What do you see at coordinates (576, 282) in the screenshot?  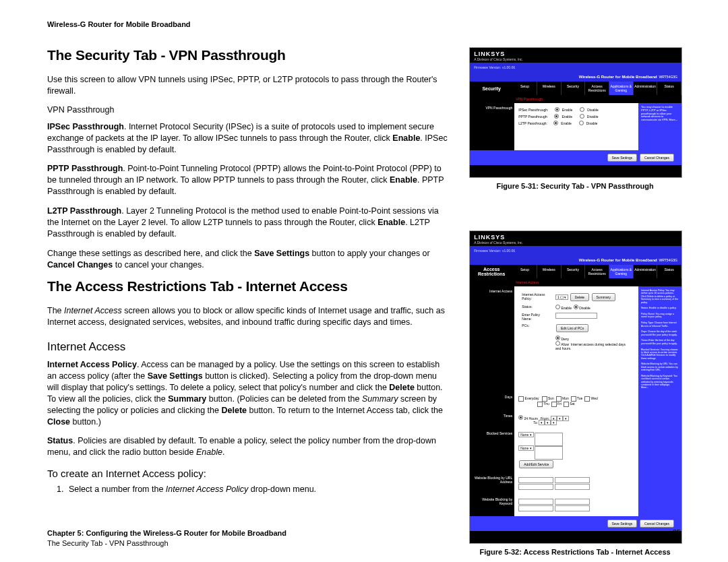 I see `subnav-internet-access: Internet Access` at bounding box center [576, 282].